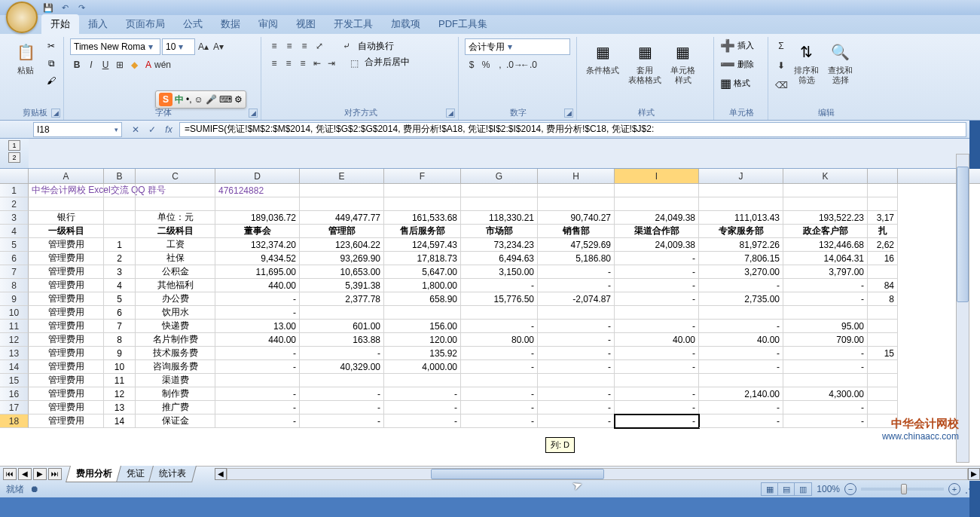 The image size is (980, 517). Describe the element at coordinates (200, 99) in the screenshot. I see `ime-toolbar: S 中 •, ☺ 🎤 ⌨ ⚙` at that location.